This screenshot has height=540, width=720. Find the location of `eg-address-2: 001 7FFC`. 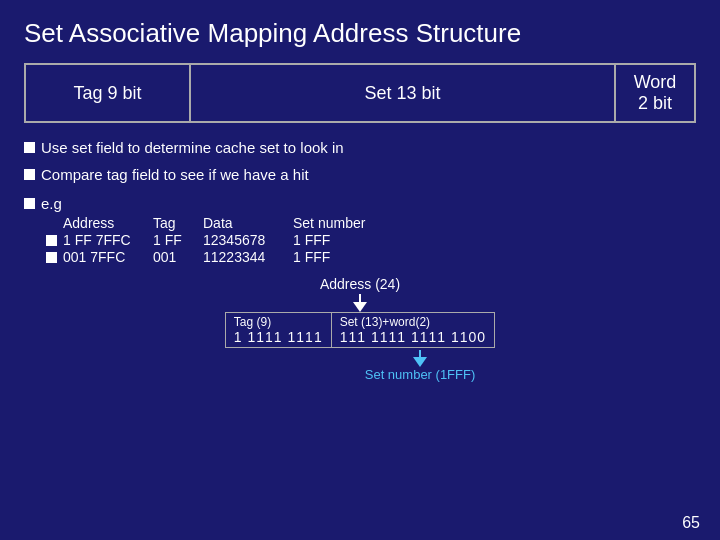

eg-address-2: 001 7FFC is located at coordinates (108, 257).